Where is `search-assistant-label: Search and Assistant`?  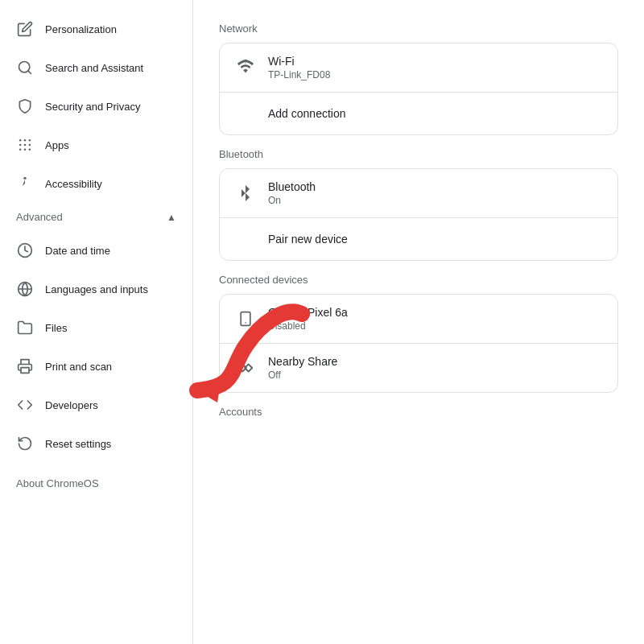 search-assistant-label: Search and Assistant is located at coordinates (94, 68).